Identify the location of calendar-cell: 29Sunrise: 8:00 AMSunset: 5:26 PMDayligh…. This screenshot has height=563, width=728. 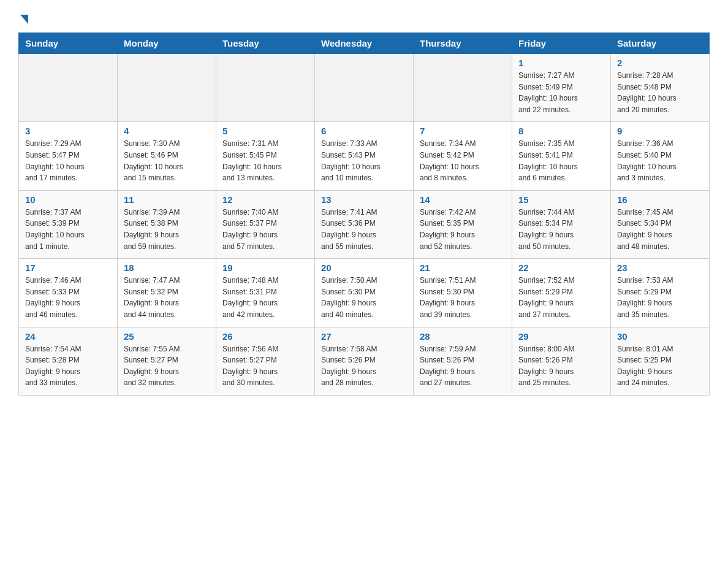
(561, 361).